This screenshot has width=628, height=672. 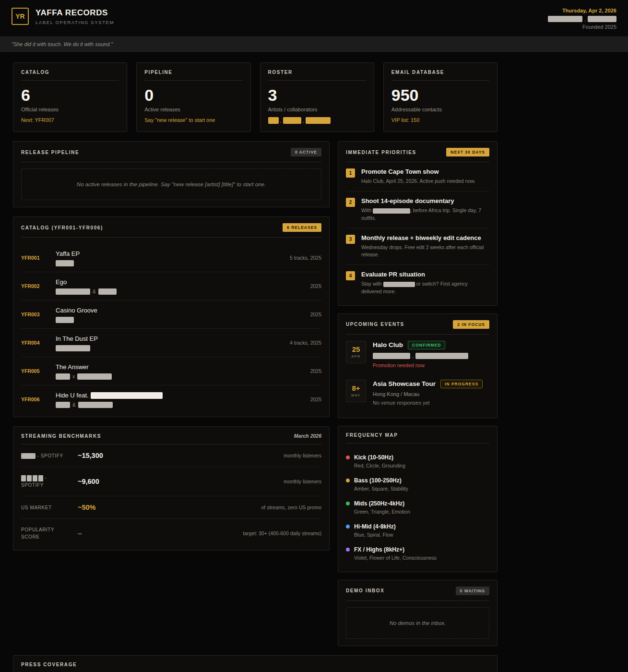 What do you see at coordinates (306, 258) in the screenshot?
I see `release-meta: 5 tracks, 2025` at bounding box center [306, 258].